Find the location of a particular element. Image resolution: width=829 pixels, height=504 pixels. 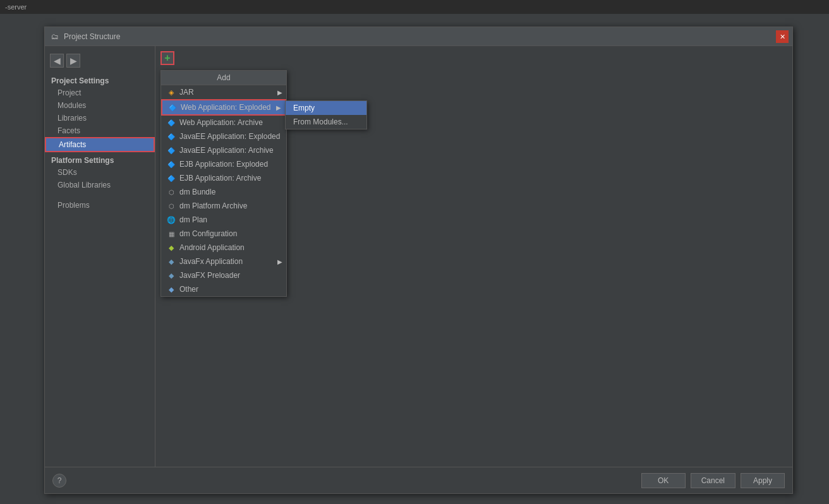

dropdown-item-android: ◆ Android Application is located at coordinates (224, 248).